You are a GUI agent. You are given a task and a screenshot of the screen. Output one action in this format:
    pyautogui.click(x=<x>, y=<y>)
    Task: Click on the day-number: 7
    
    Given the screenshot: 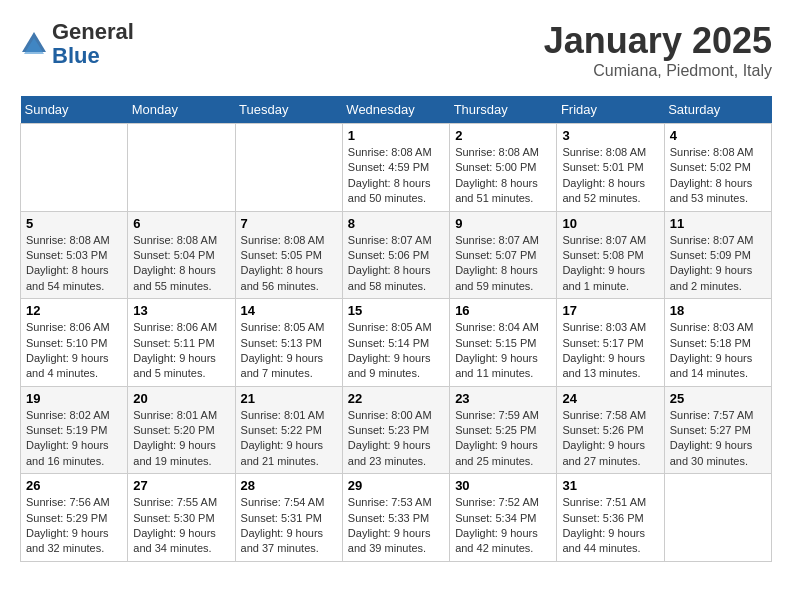 What is the action you would take?
    pyautogui.click(x=289, y=224)
    